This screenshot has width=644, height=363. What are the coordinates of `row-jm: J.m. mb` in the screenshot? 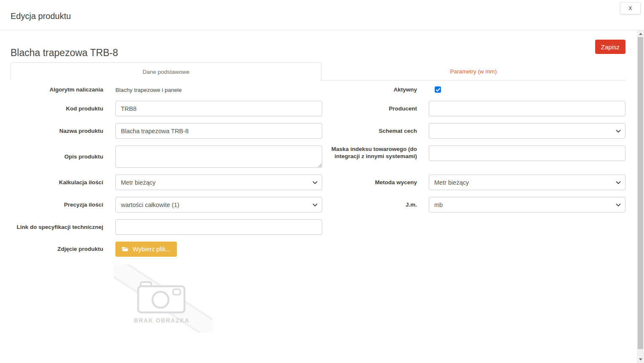 It's located at (474, 205).